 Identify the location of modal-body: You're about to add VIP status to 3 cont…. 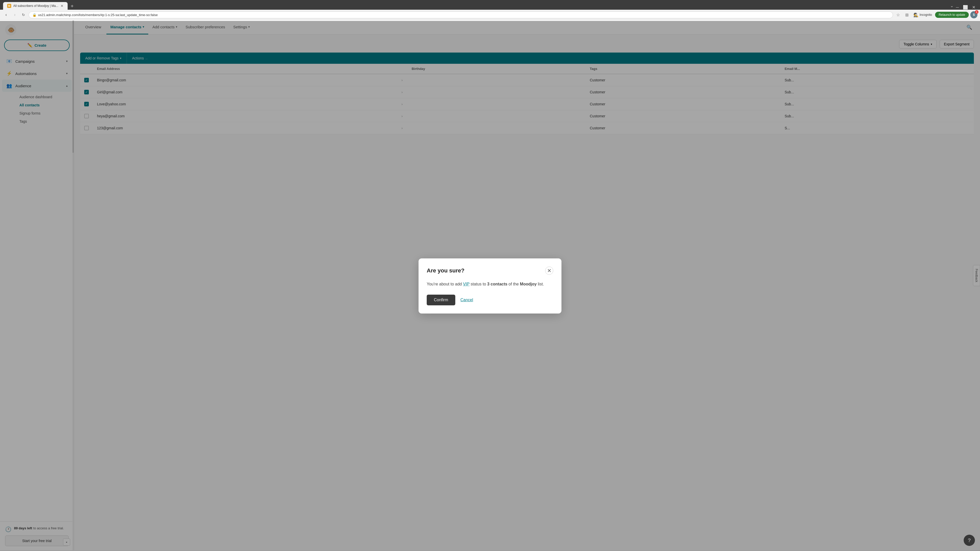
(490, 284).